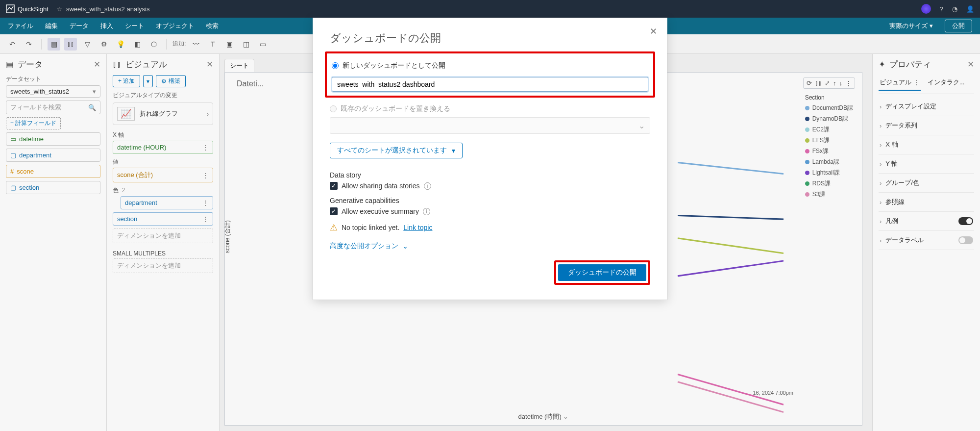 This screenshot has width=980, height=431. What do you see at coordinates (396, 151) in the screenshot?
I see `sheet-selection-dropdown: すべてのシートが選択されています▾` at bounding box center [396, 151].